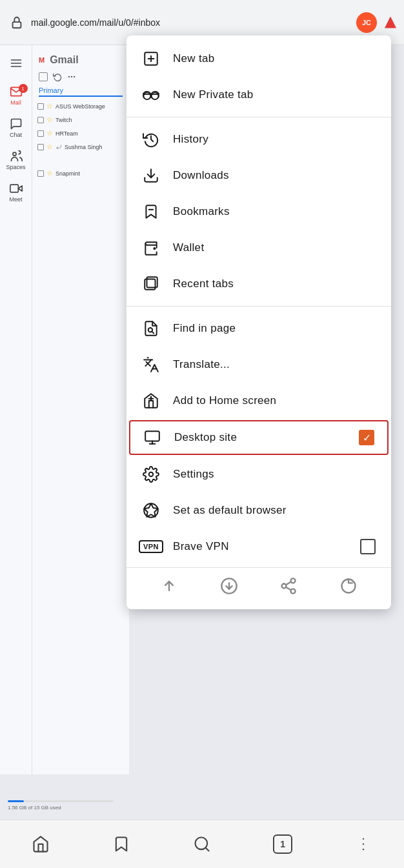 The width and height of the screenshot is (404, 868). Describe the element at coordinates (259, 474) in the screenshot. I see `menu-item-settings: Settings` at that location.